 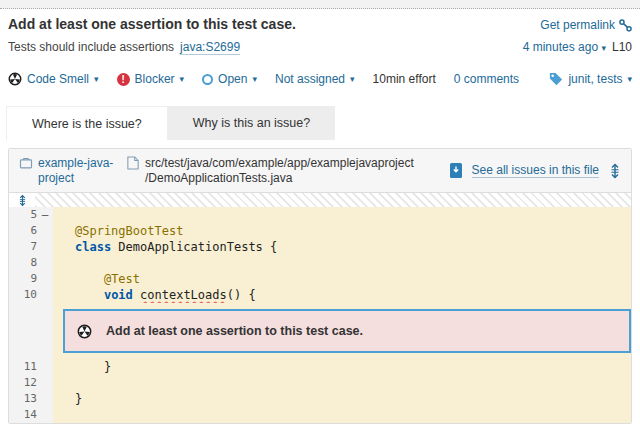 What do you see at coordinates (456, 170) in the screenshot?
I see `pin-file-icon` at bounding box center [456, 170].